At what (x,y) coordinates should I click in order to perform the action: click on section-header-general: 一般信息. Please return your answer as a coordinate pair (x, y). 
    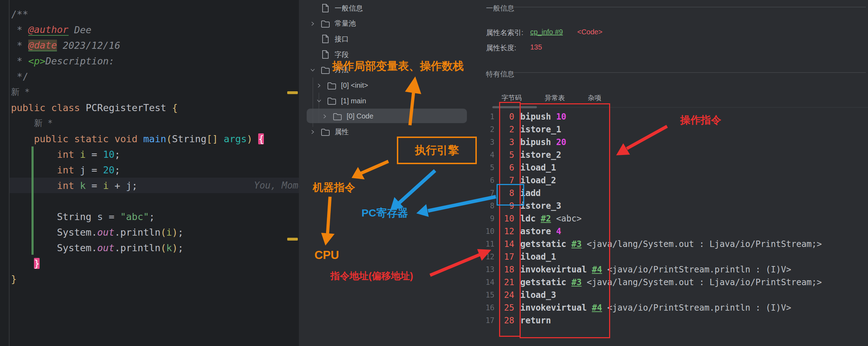
    Looking at the image, I should click on (500, 8).